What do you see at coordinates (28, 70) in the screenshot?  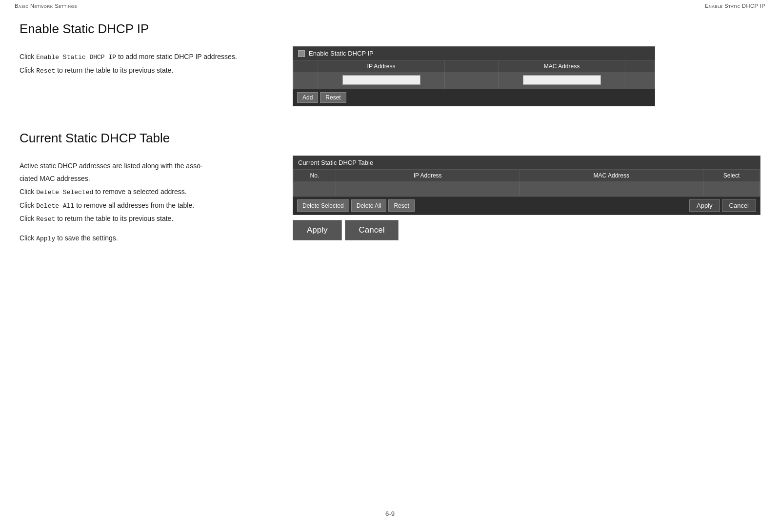 I see `section1-line2-before: Click` at bounding box center [28, 70].